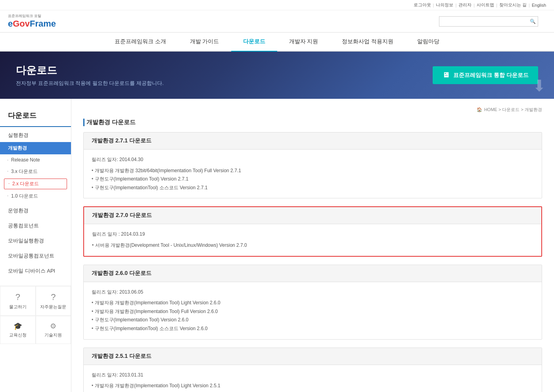  Describe the element at coordinates (489, 21) in the screenshot. I see `search-input` at that location.